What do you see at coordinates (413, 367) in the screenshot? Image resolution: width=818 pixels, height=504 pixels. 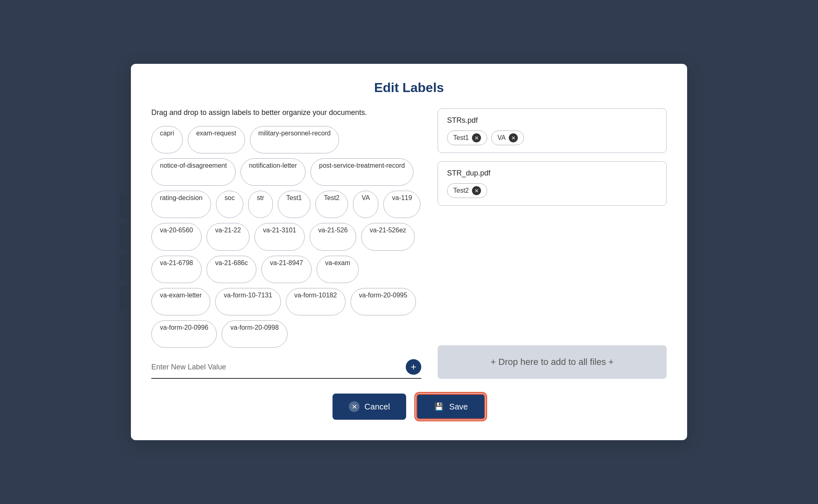 I see `add-label-button: +` at bounding box center [413, 367].